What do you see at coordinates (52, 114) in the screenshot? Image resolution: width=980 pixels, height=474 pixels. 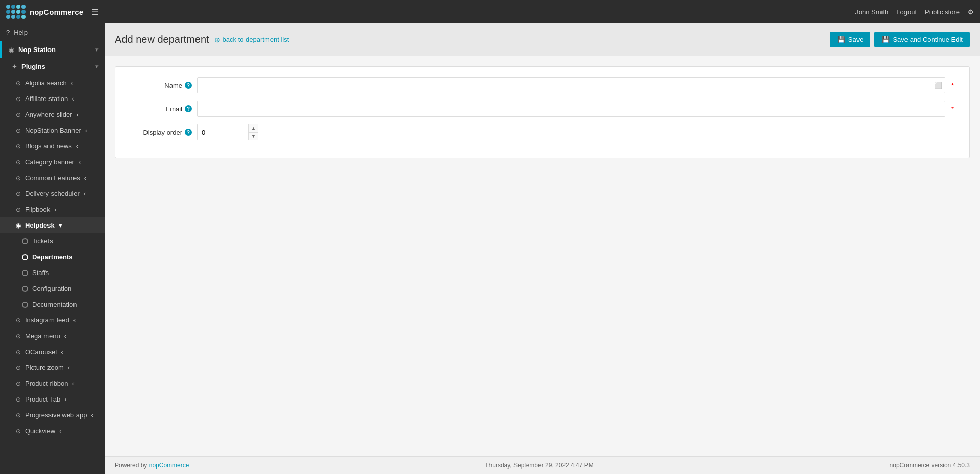 I see `sidebar-item-anywhere-slider: ⊙ Anywhere slider ‹` at bounding box center [52, 114].